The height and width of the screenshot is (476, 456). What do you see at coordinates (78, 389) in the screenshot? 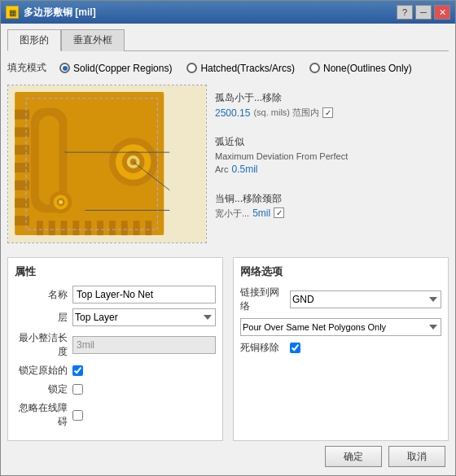
I see `lock-checkbox` at bounding box center [78, 389].